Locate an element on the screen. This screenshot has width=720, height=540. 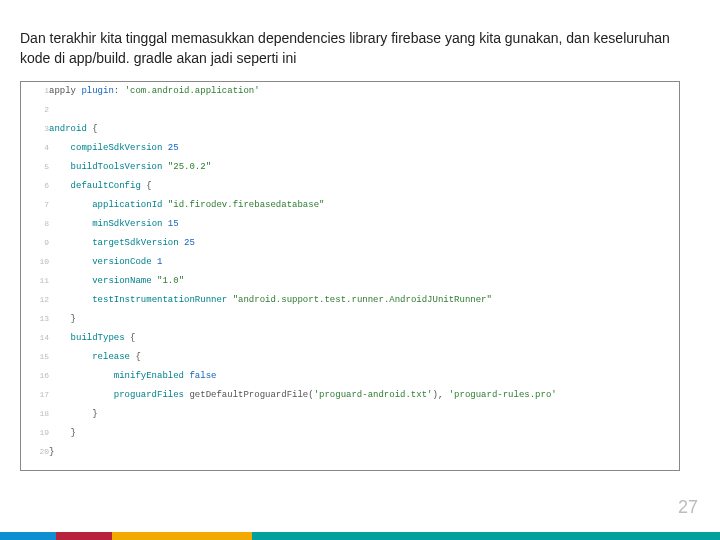
code-line: 5 buildToolsVersion "25.0.2" is located at coordinates (350, 168).